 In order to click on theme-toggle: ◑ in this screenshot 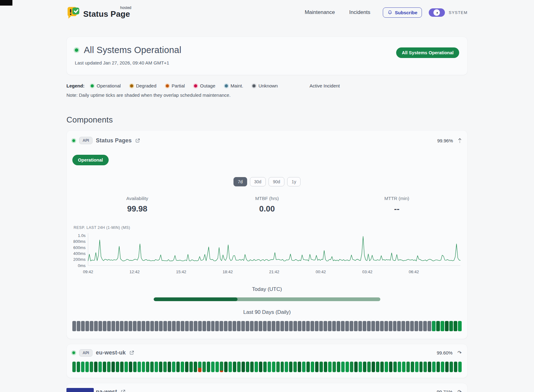, I will do `click(437, 12)`.